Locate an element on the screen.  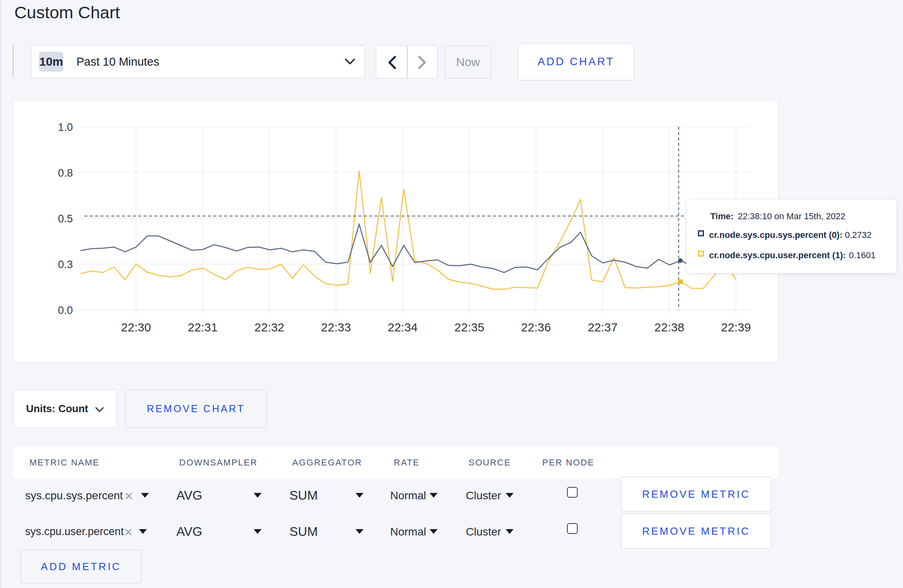
svg-text: 22:32 is located at coordinates (269, 327).